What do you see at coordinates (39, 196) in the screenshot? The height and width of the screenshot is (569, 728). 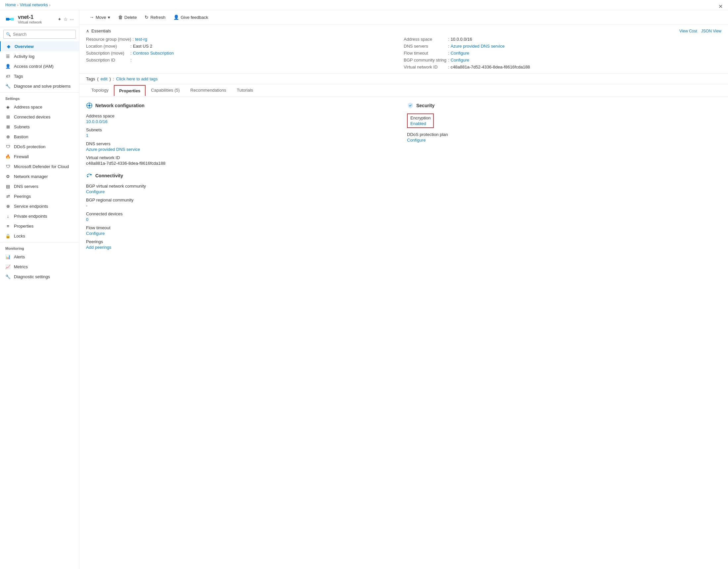 I see `sidebar-item-peerings: ⇄Peerings` at bounding box center [39, 196].